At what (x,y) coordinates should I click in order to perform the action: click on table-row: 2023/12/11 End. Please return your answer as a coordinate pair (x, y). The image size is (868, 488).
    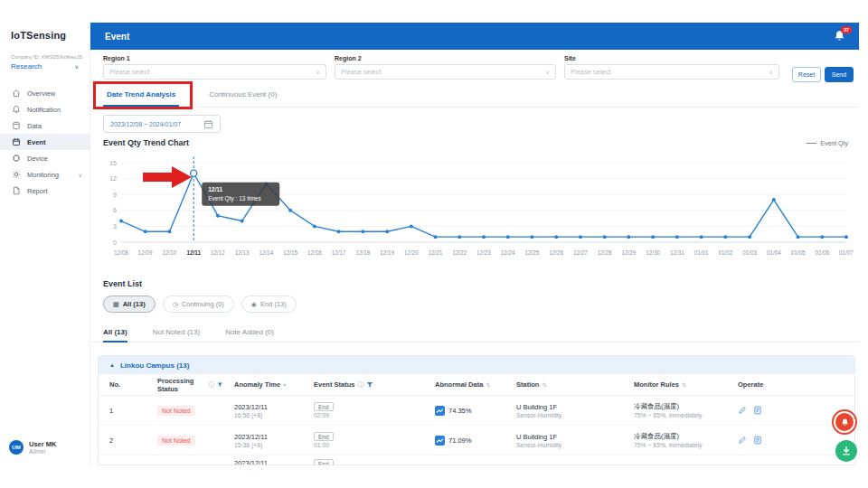
    Looking at the image, I should click on (476, 461).